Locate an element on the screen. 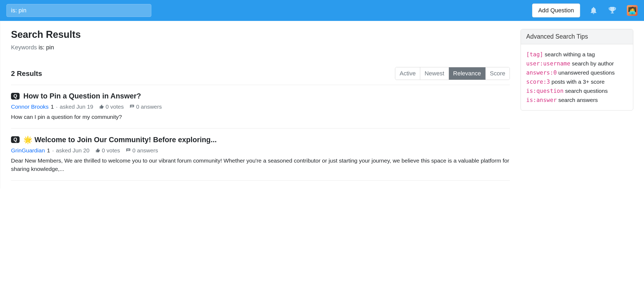  result-item: Q How to Pin a Question in Answer? Conno… is located at coordinates (260, 107).